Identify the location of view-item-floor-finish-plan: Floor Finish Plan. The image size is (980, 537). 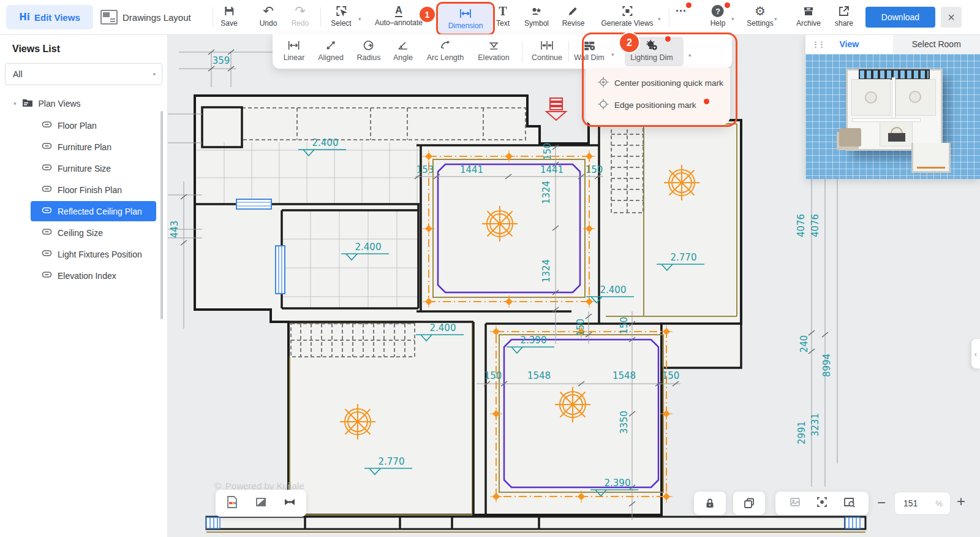
(83, 190).